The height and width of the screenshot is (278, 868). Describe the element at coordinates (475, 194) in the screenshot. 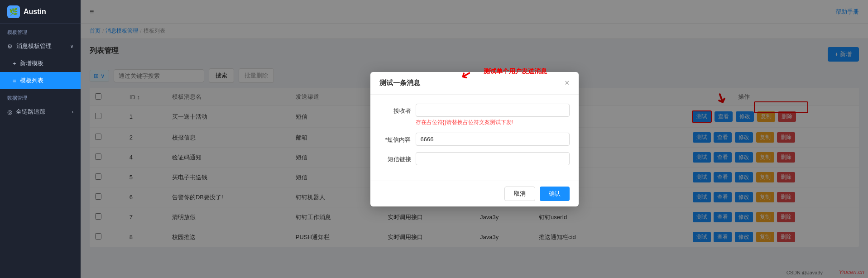

I see `modal-footer: 取消 确认` at that location.